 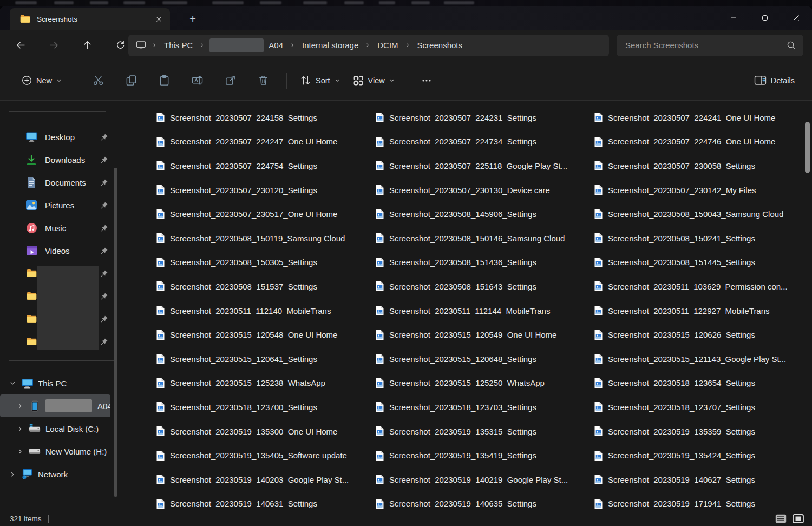 I want to click on file-item: Screenshot_20230519_135300_One UI Home, so click(x=264, y=432).